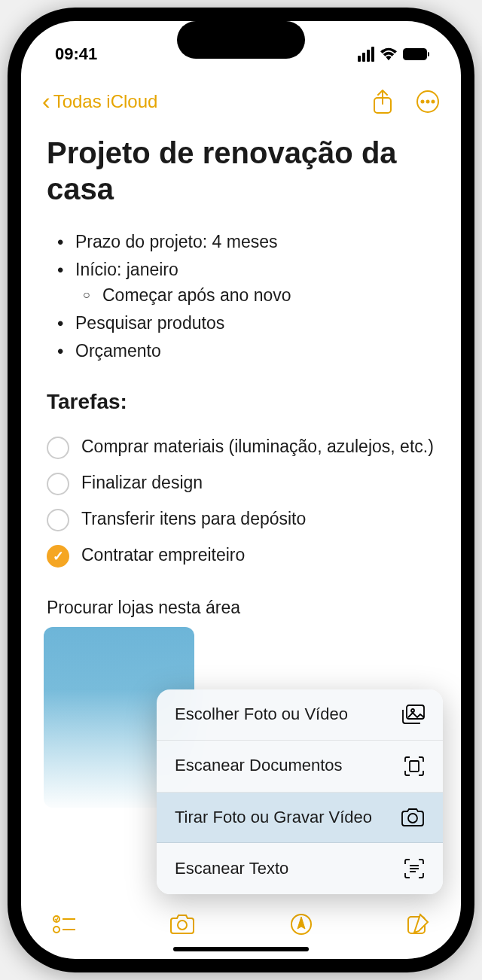  What do you see at coordinates (241, 297) in the screenshot?
I see `bullet-list: Prazo do projeto: 4 meses Início: janeir…` at bounding box center [241, 297].